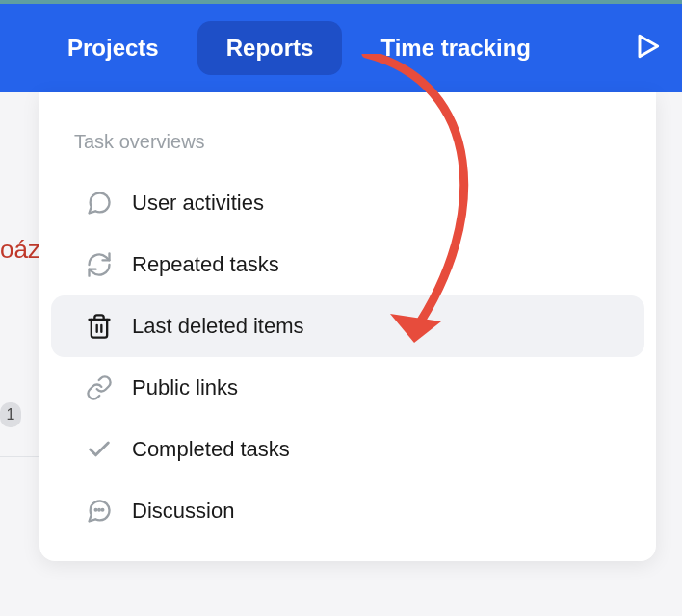 The image size is (682, 616). Describe the element at coordinates (371, 203) in the screenshot. I see `menu-item-label: User activities` at that location.